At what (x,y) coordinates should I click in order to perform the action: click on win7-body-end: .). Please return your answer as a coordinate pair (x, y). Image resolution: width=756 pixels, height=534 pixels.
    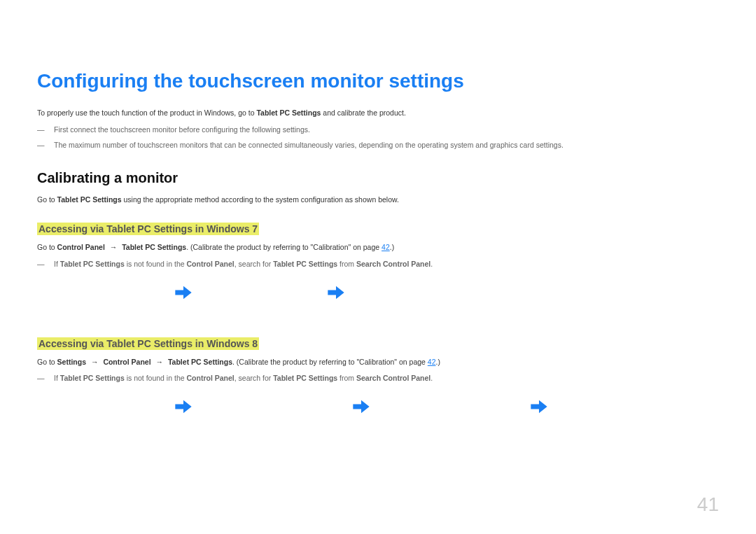
    Looking at the image, I should click on (392, 247).